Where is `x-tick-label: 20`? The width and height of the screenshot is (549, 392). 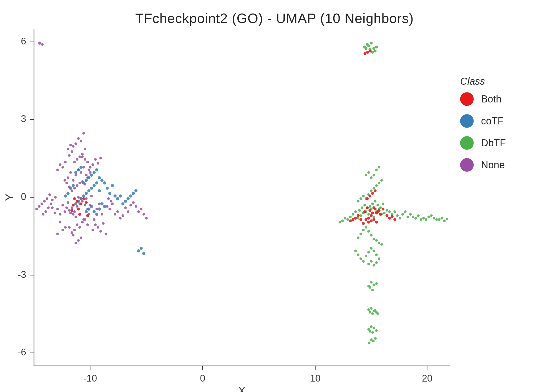
x-tick-label: 20 is located at coordinates (427, 378).